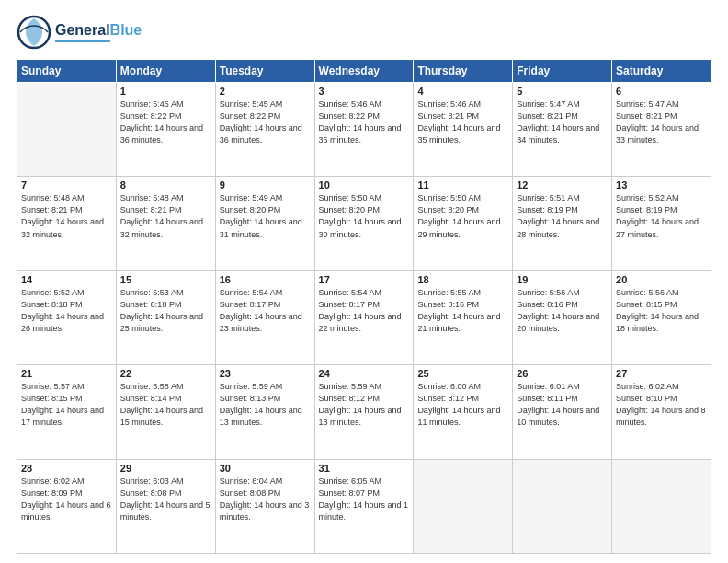  Describe the element at coordinates (165, 405) in the screenshot. I see `day-info: Sunrise: 5:58 AM Sunset: 8:14 PM Dayligh…` at that location.